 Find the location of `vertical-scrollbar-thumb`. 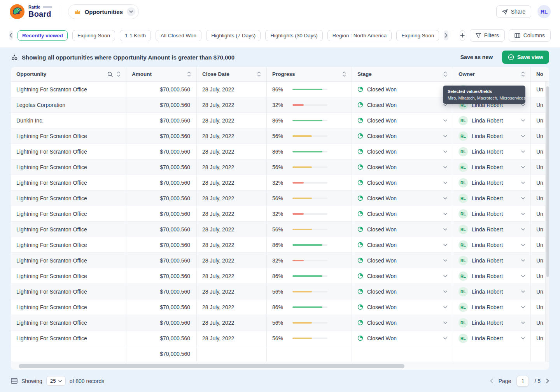

vertical-scrollbar-thumb is located at coordinates (548, 182).